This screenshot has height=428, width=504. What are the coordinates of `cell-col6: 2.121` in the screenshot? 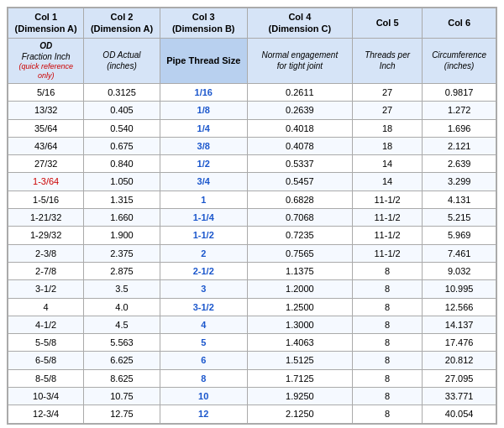 It's located at (459, 146).